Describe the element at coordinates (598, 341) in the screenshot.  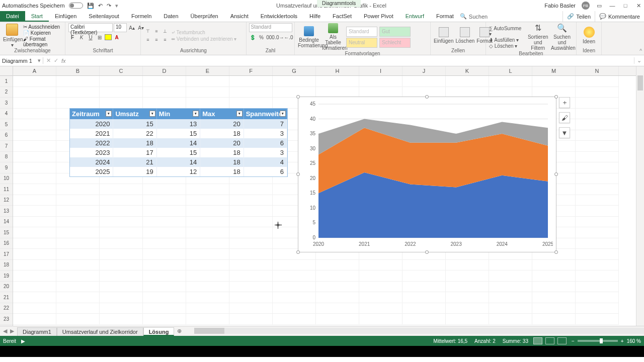
I see `zoom-slider` at that location.